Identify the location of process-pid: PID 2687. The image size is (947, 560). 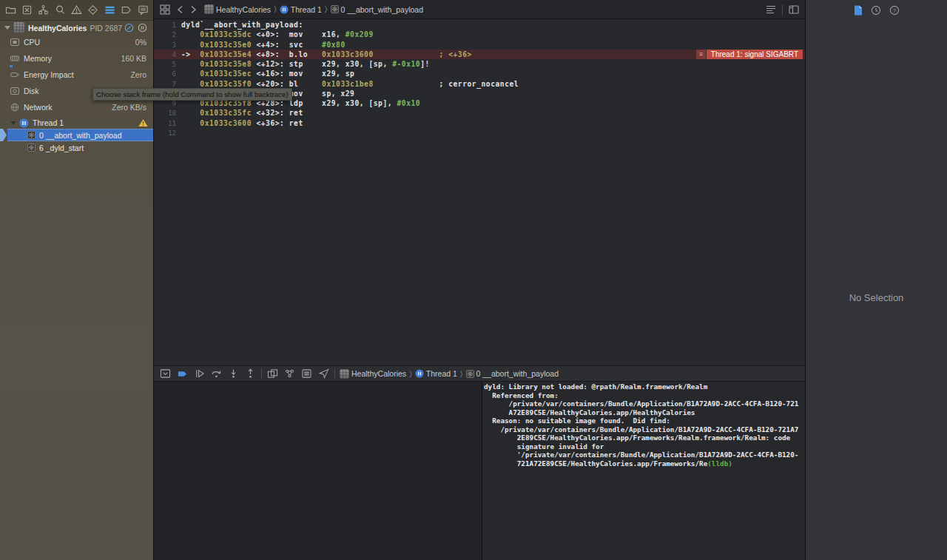
(106, 28).